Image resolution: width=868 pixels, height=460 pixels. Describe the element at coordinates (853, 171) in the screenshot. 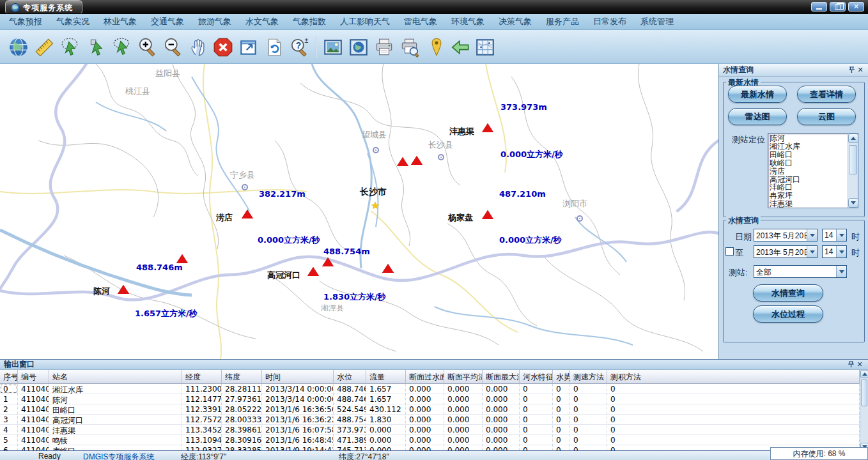

I see `listbox-scrollbar` at that location.